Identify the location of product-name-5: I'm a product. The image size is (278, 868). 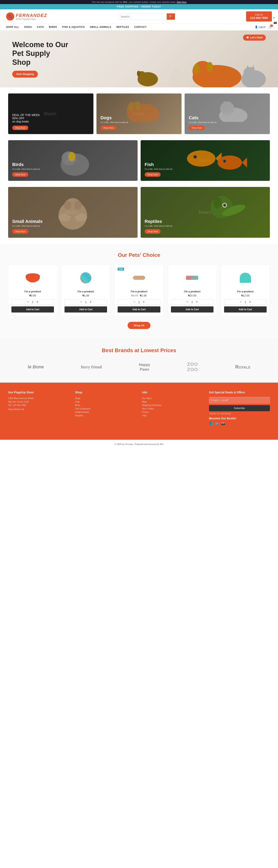
(245, 291).